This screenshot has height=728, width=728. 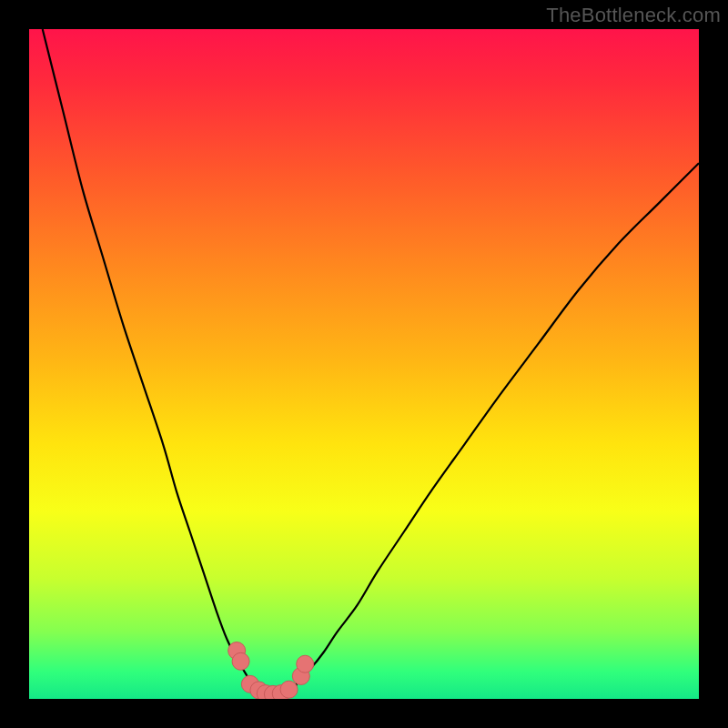 What do you see at coordinates (271, 671) in the screenshot?
I see `highlight-markers` at bounding box center [271, 671].